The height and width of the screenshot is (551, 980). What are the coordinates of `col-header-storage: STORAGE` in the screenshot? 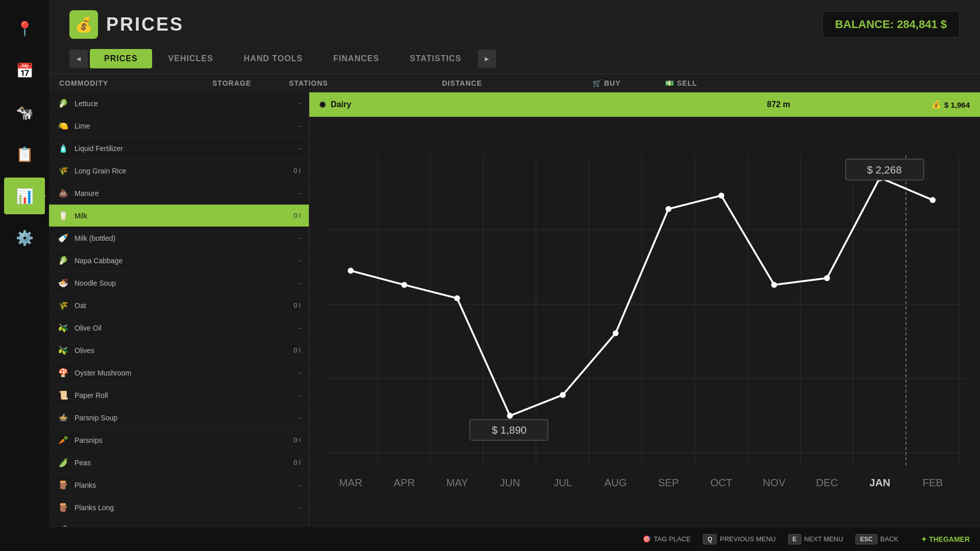 It's located at (251, 83).